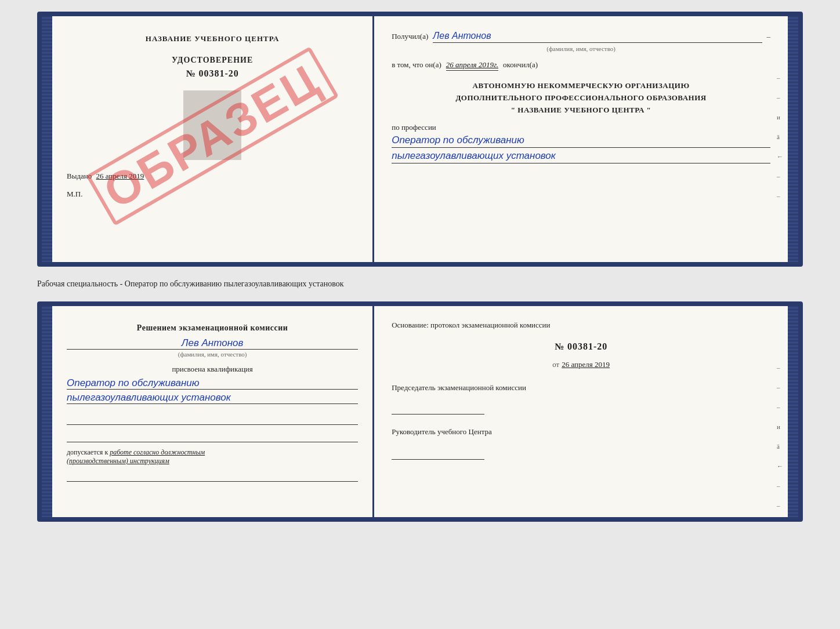 This screenshot has width=840, height=629. What do you see at coordinates (212, 354) in the screenshot?
I see `commission-fio-label: (фамилия, имя, отчество)` at bounding box center [212, 354].